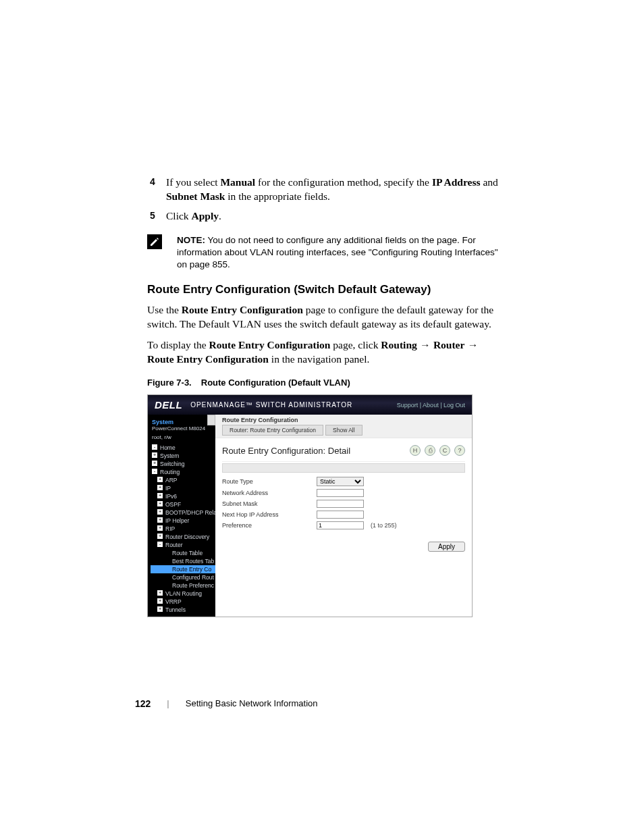 The image size is (644, 834). Describe the element at coordinates (183, 504) in the screenshot. I see `nav-item: OSPF` at that location.